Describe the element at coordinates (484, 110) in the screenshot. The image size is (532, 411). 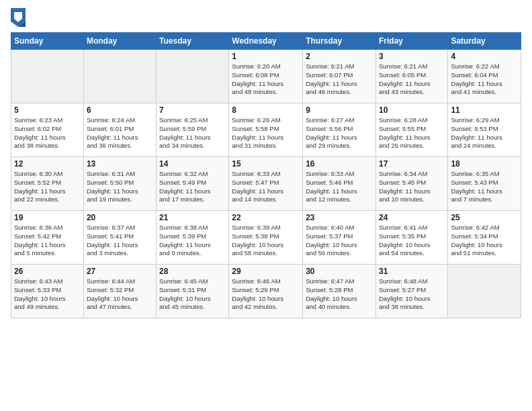
I see `day-number: 11` at that location.